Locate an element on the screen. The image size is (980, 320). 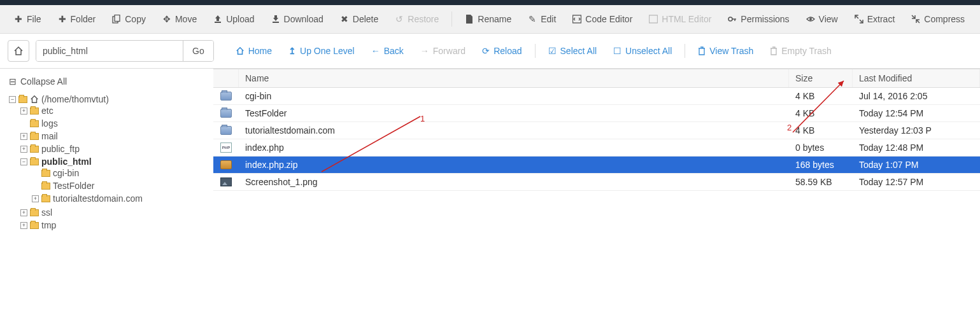
tree-node-tutorial: +tutorialtestdomain.com is located at coordinates (118, 198).